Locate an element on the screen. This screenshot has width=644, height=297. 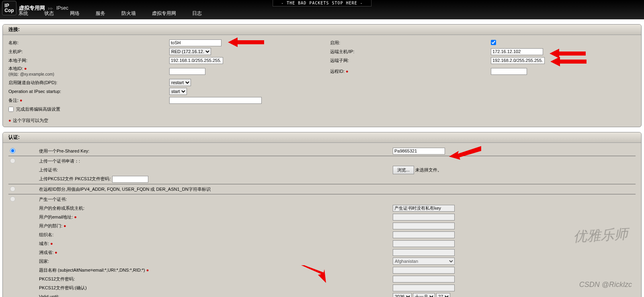
remark-input is located at coordinates (215, 101).